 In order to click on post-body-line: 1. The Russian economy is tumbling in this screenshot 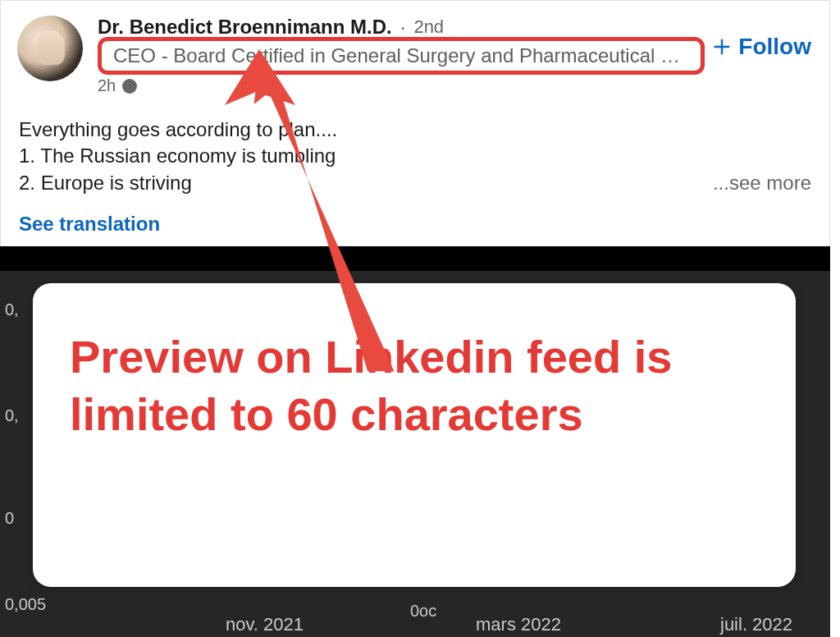, I will do `click(415, 156)`.